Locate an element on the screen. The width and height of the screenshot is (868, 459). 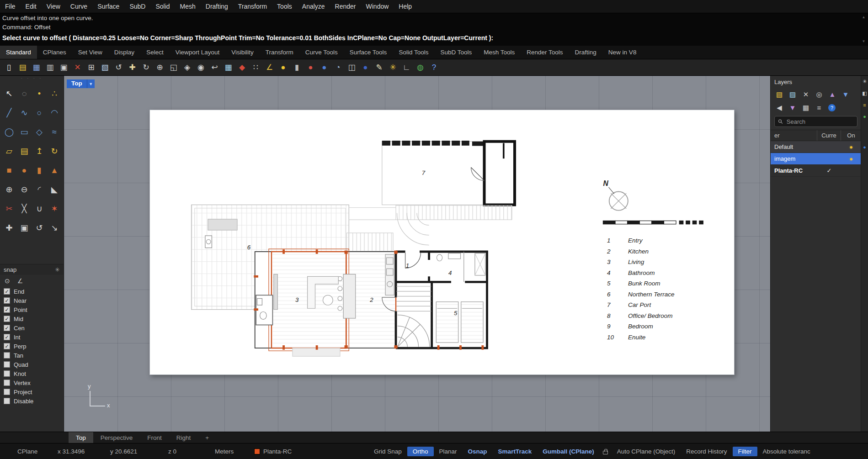
helix-icon: ≈ is located at coordinates (55, 132).